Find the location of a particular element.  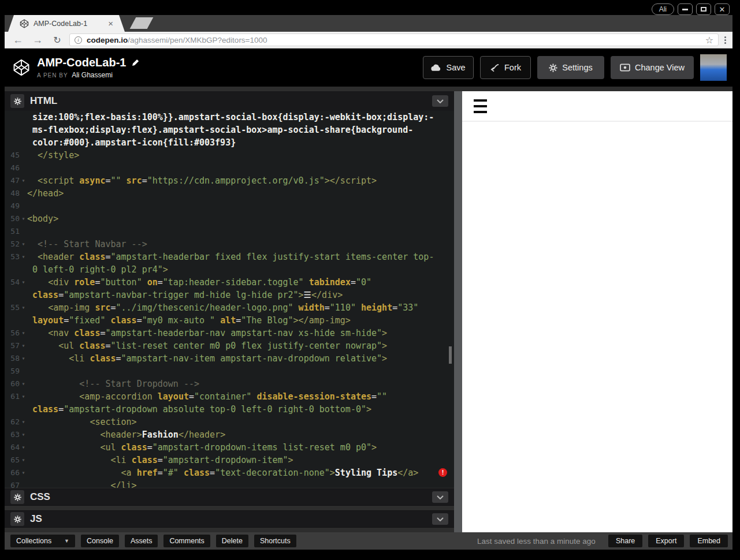

edit-pencil-icon is located at coordinates (135, 62).